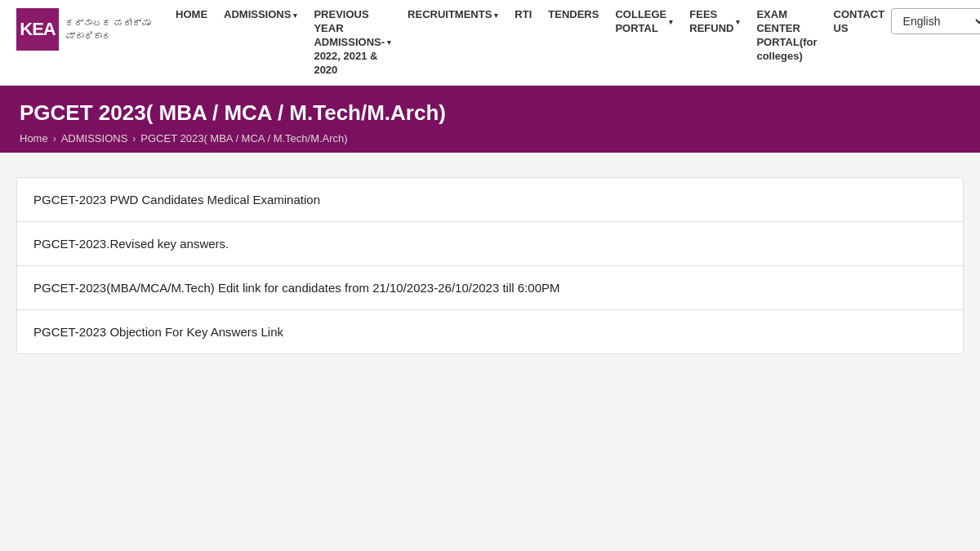  Describe the element at coordinates (936, 21) in the screenshot. I see `language-select: English Kannada` at that location.